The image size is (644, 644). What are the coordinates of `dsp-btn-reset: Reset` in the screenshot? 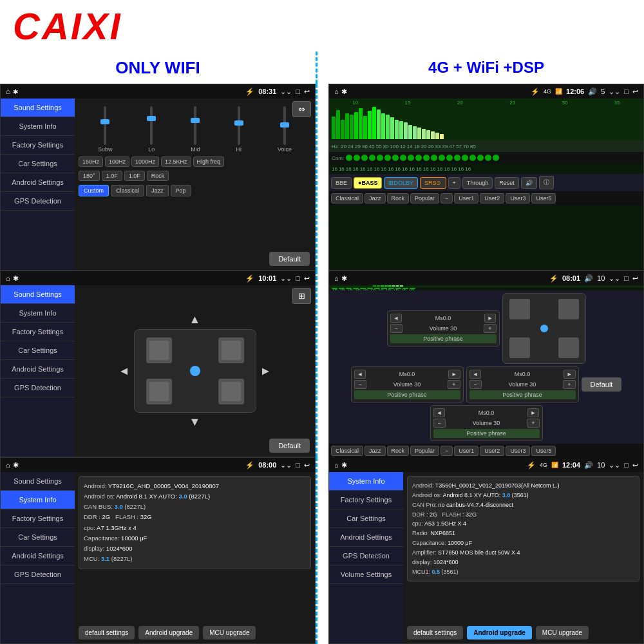 It's located at (507, 183).